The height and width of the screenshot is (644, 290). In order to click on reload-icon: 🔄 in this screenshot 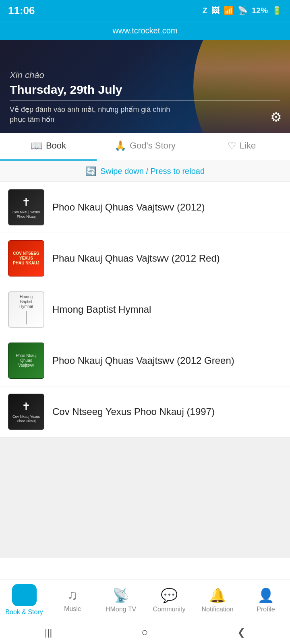, I will do `click(91, 171)`.